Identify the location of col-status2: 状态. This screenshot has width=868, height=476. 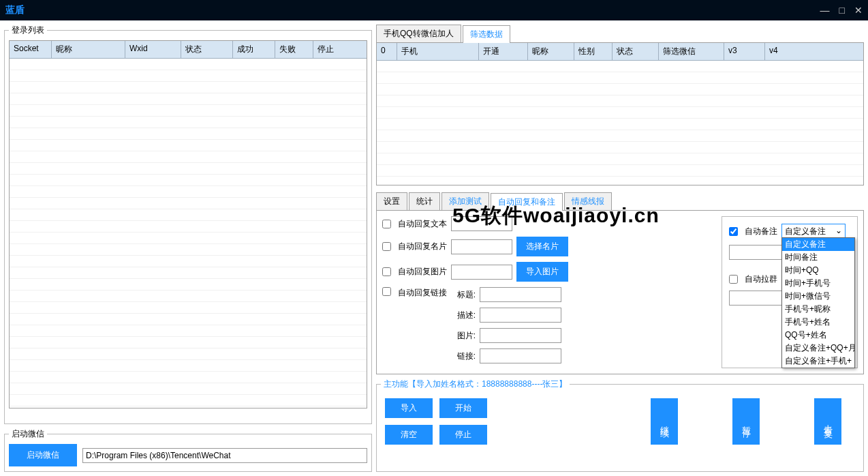
(636, 52).